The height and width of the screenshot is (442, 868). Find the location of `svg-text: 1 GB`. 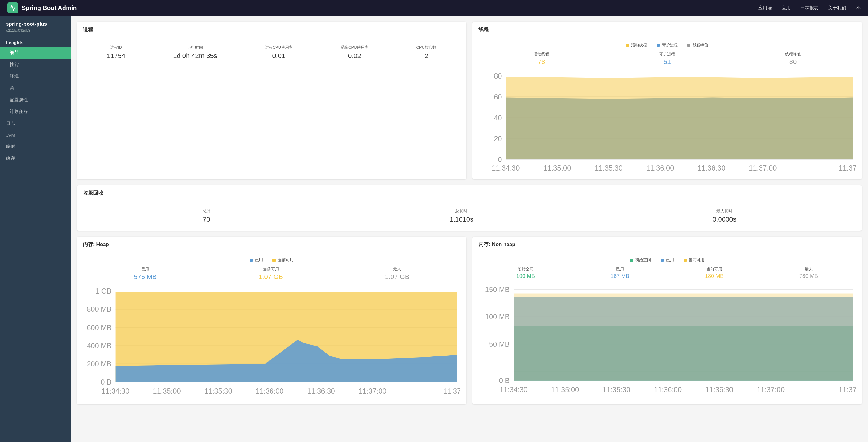

svg-text: 1 GB is located at coordinates (103, 291).